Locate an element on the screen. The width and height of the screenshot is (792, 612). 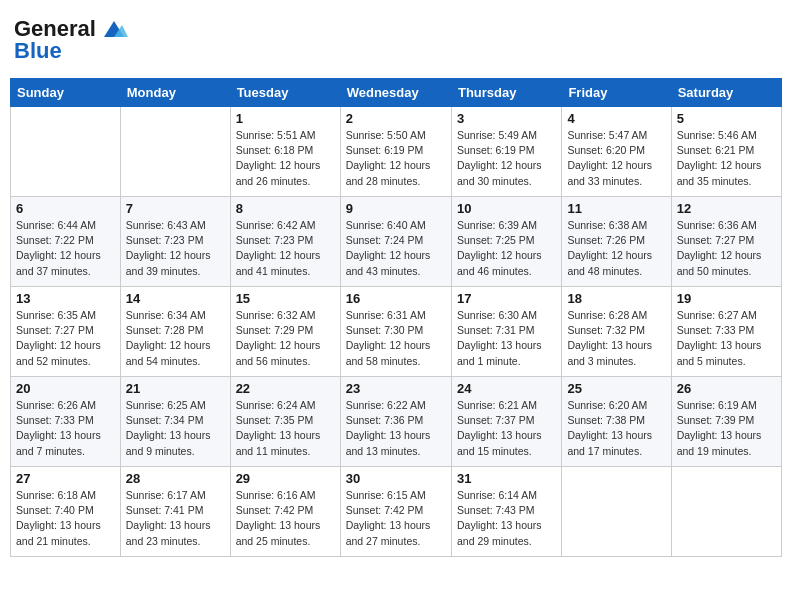
day-number: 20 is located at coordinates (66, 388).